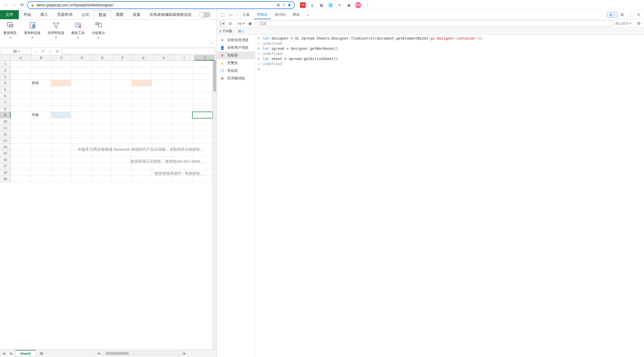  What do you see at coordinates (236, 48) in the screenshot?
I see `sidebar-no-user-messages: 👤没有用户消息` at bounding box center [236, 48].